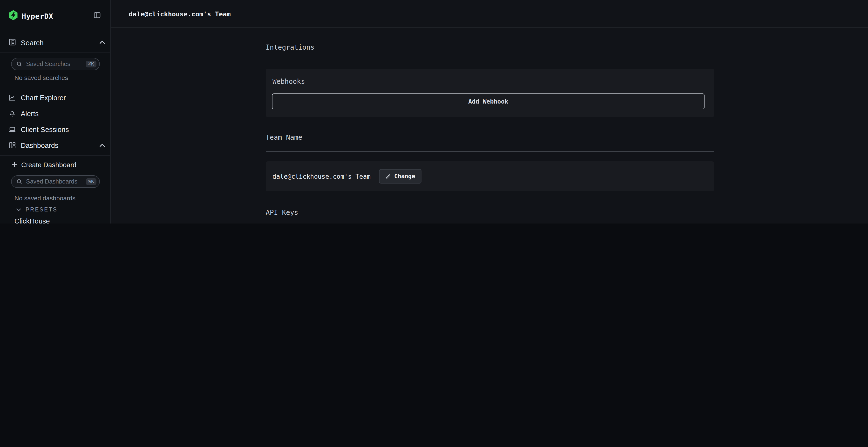  Describe the element at coordinates (400, 176) in the screenshot. I see `change-team-name-button: Change` at that location.